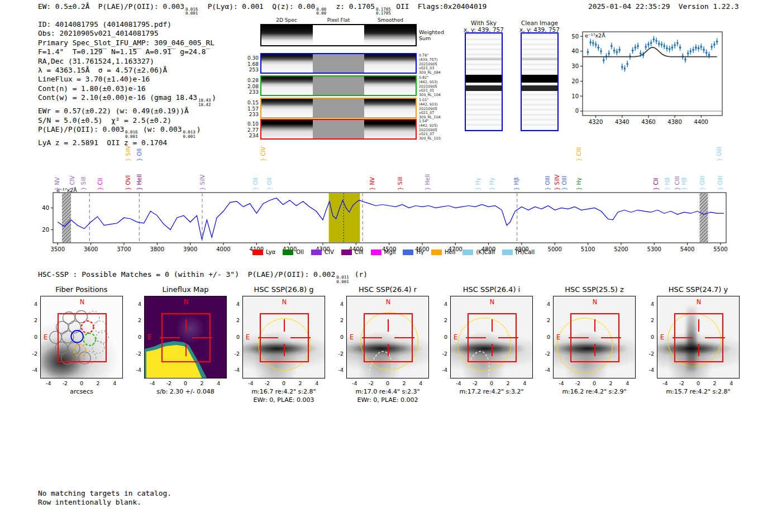 This screenshot has width=782, height=532. I want to click on panel-x-tick-label: -2, so click(475, 383).